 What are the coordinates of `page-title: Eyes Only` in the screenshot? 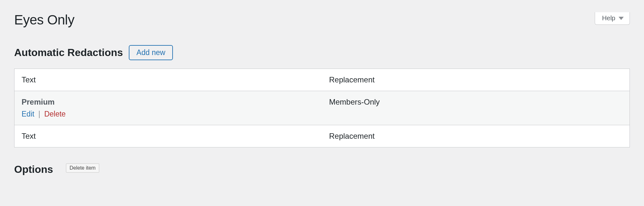 It's located at (322, 20).